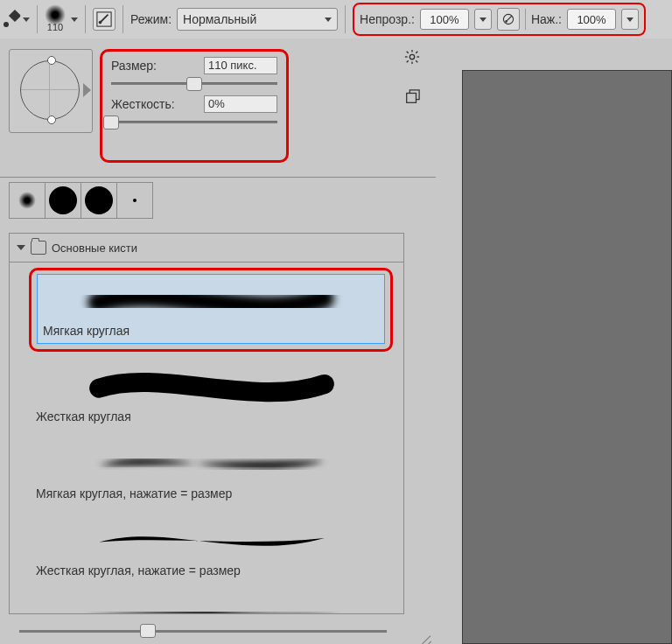 This screenshot has height=644, width=672. What do you see at coordinates (412, 77) in the screenshot?
I see `panel-corner-icons` at bounding box center [412, 77].